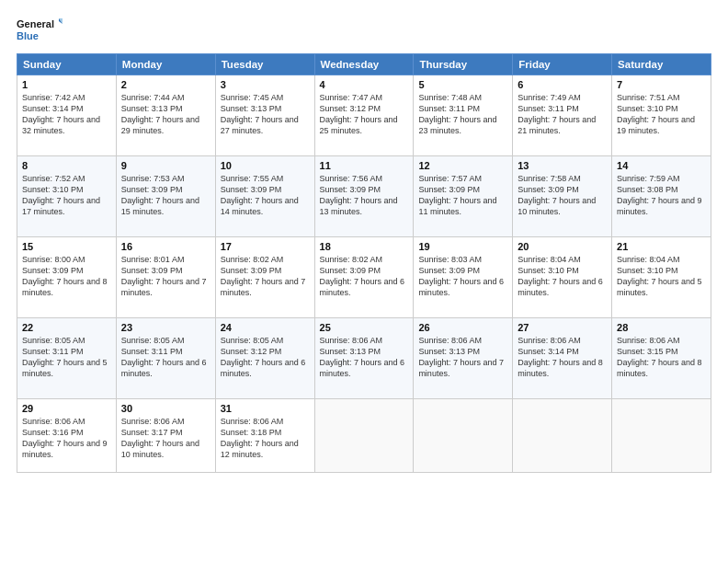  I want to click on day-number: 20, so click(563, 247).